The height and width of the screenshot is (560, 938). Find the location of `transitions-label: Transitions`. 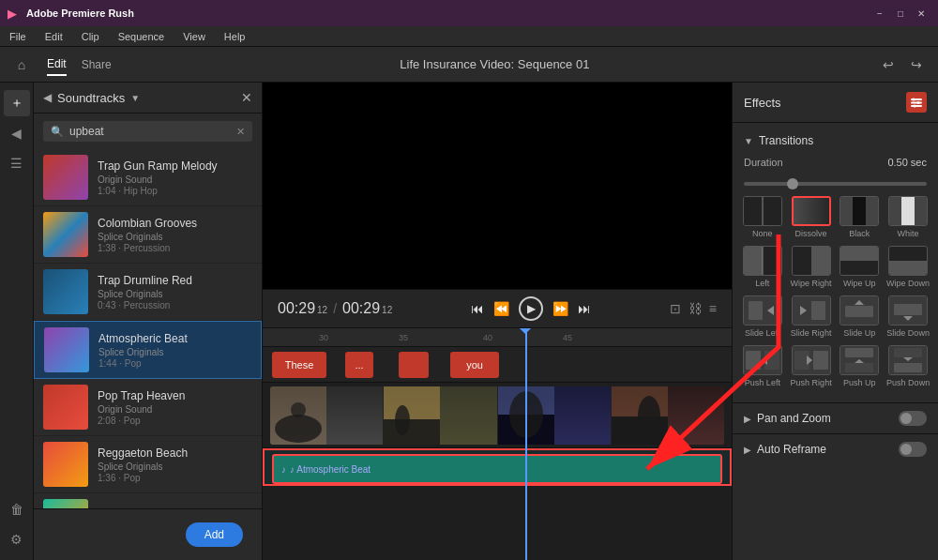

transitions-label: Transitions is located at coordinates (786, 141).